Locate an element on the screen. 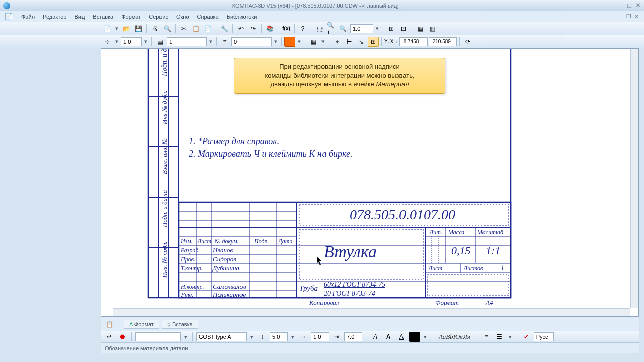  new-dd: ▾ is located at coordinates (117, 28).